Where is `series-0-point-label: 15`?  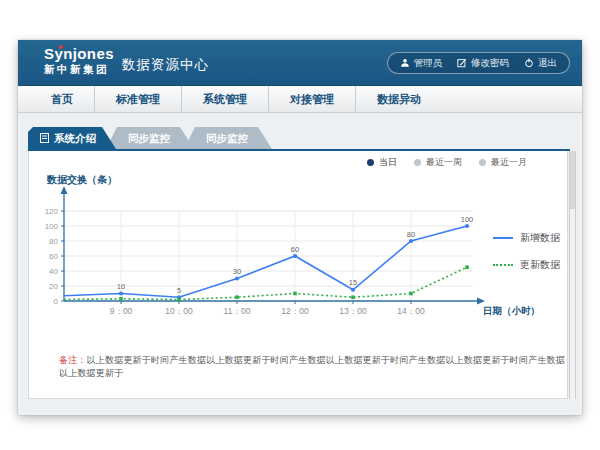
series-0-point-label: 15 is located at coordinates (353, 282).